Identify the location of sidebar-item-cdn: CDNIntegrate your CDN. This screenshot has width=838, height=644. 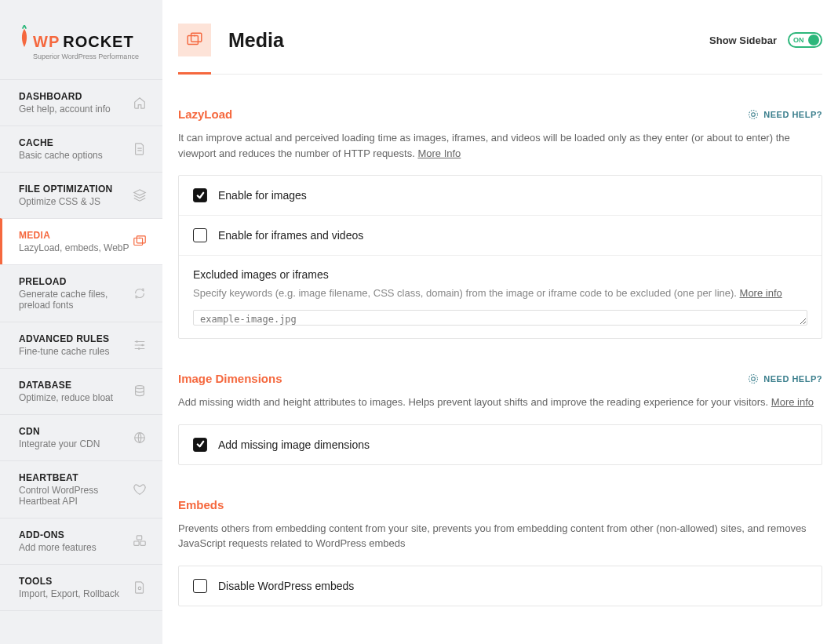
(82, 438).